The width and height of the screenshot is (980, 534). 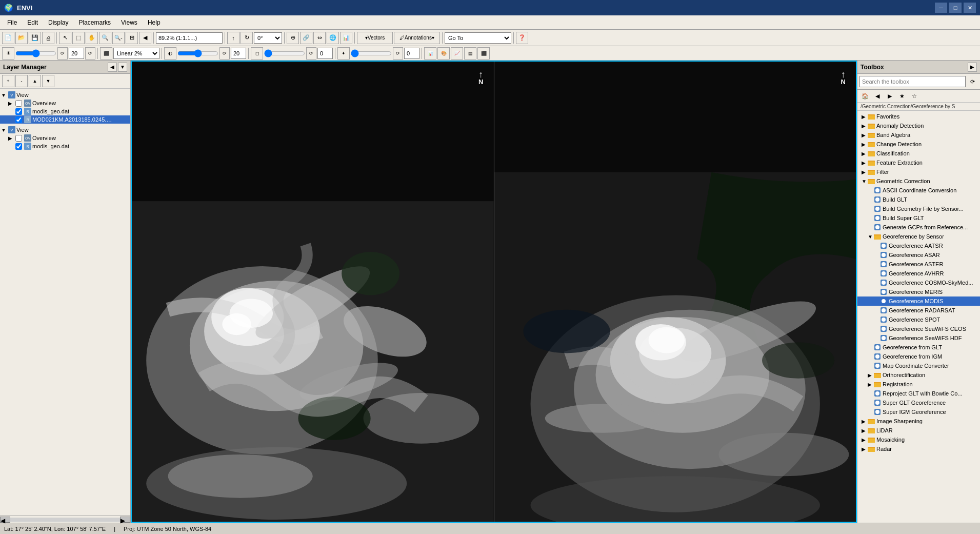 I want to click on toolbox-item-gen-gcps: Generate GCPs from Reference..., so click(x=919, y=227).